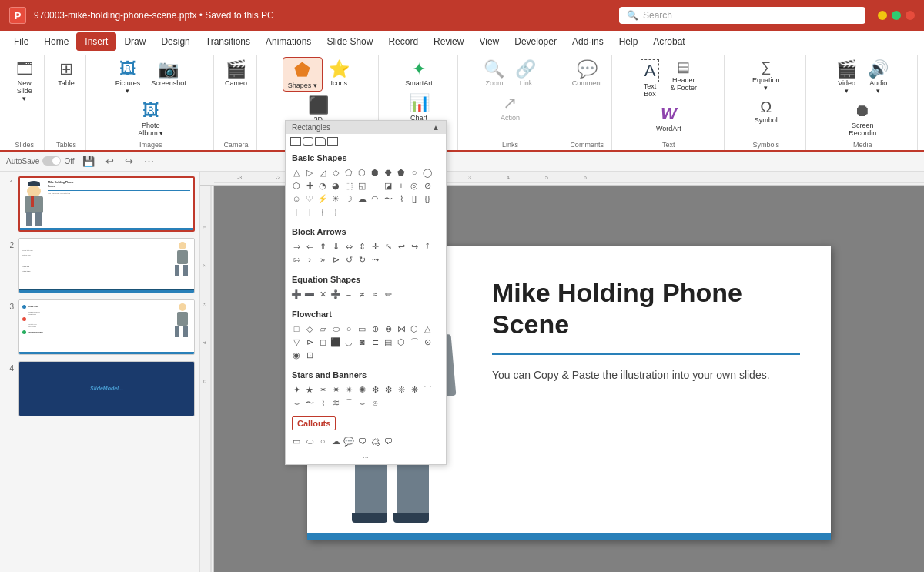  Describe the element at coordinates (288, 42) in the screenshot. I see `menu-animations: Animations` at that location.